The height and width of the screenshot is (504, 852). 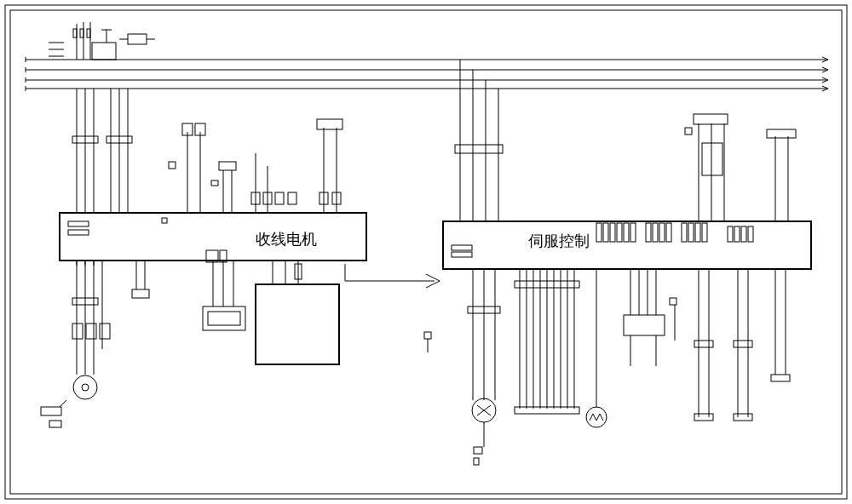 What do you see at coordinates (102, 41) in the screenshot?
I see `main-breaker` at bounding box center [102, 41].